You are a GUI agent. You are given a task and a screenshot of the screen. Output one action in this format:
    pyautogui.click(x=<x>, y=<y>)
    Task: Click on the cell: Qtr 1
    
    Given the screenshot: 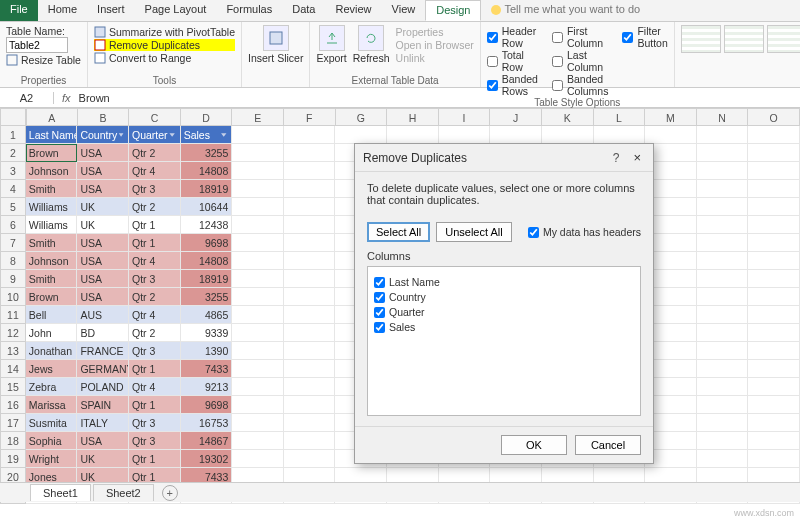 What is the action you would take?
    pyautogui.click(x=155, y=369)
    